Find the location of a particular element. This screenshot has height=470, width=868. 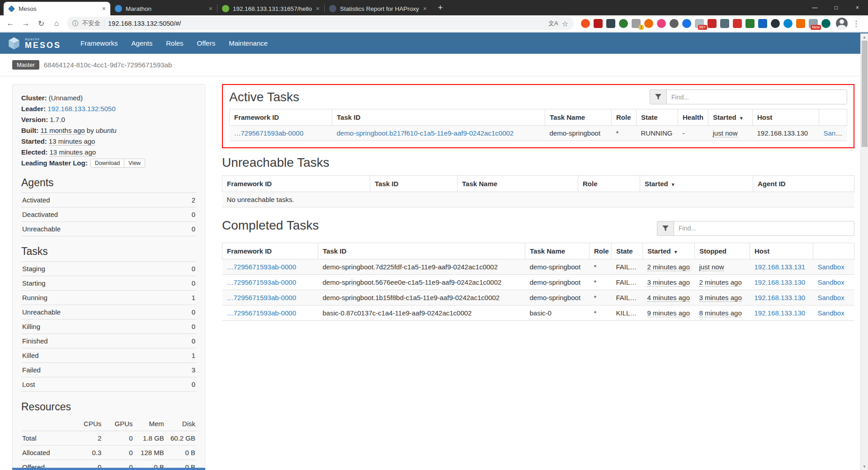

stat-value: 0 is located at coordinates (185, 312).